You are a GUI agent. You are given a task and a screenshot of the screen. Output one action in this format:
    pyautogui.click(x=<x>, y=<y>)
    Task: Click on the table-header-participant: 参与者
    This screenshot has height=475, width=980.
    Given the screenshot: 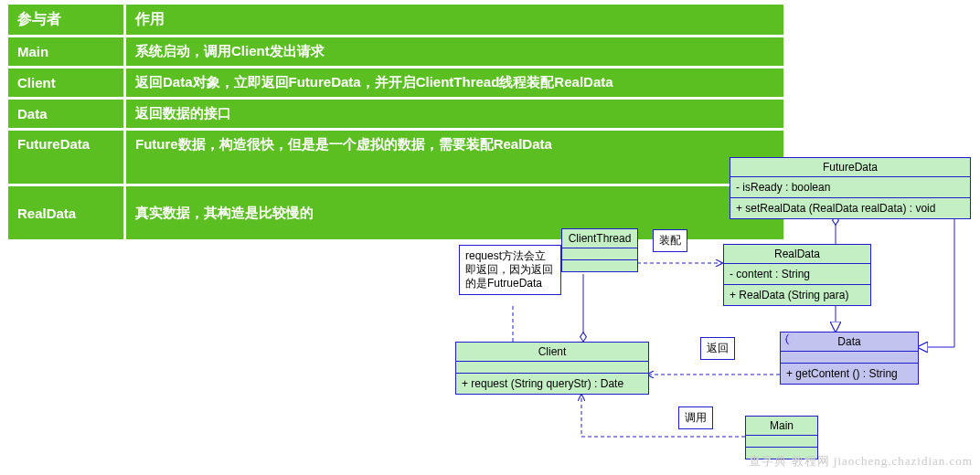 What is the action you would take?
    pyautogui.click(x=66, y=20)
    